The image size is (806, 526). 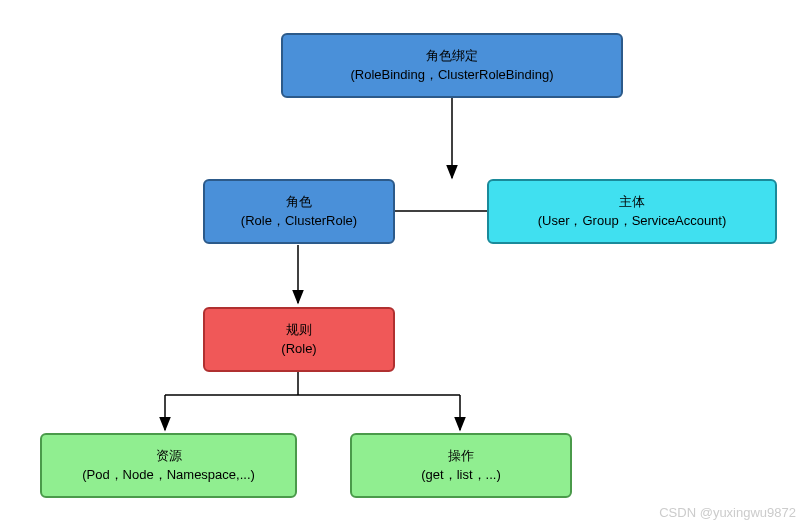 What do you see at coordinates (299, 340) in the screenshot?
I see `node-rule: 规则 (Role)` at bounding box center [299, 340].